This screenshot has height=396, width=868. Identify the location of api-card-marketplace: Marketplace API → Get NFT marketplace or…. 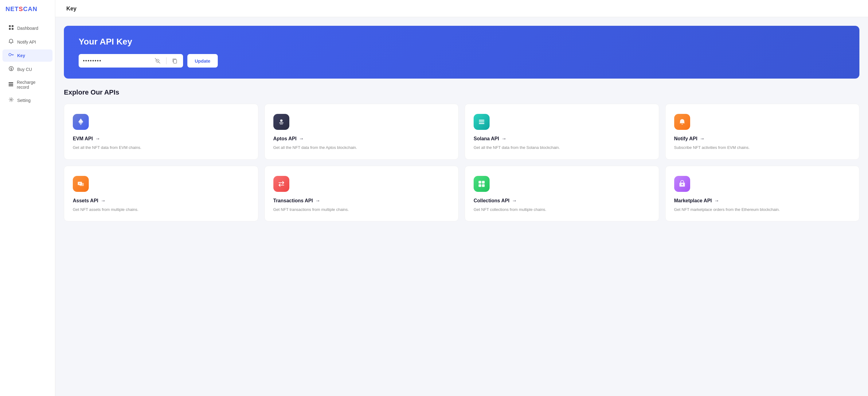
(762, 194).